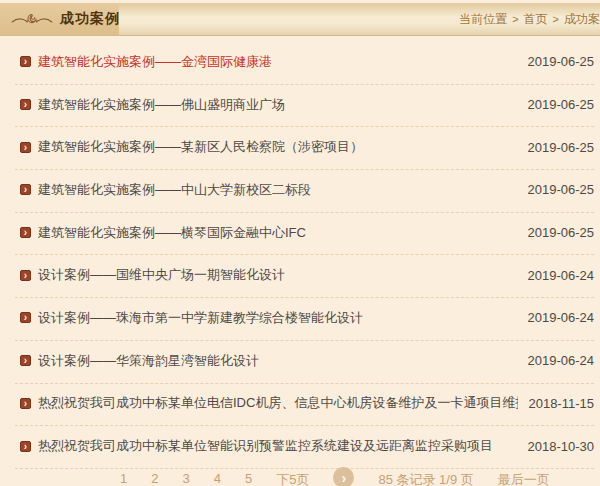  I want to click on case-list-item: › 建筑智能化实施案例——中山大学新校区二标段 2019-06-25, so click(304, 192).